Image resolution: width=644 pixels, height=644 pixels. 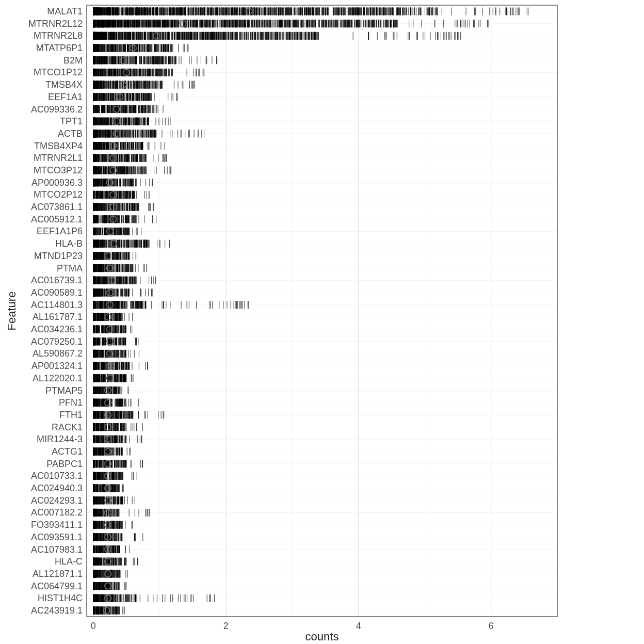 What do you see at coordinates (71, 403) in the screenshot?
I see `y-tick-label: PFN1` at bounding box center [71, 403].